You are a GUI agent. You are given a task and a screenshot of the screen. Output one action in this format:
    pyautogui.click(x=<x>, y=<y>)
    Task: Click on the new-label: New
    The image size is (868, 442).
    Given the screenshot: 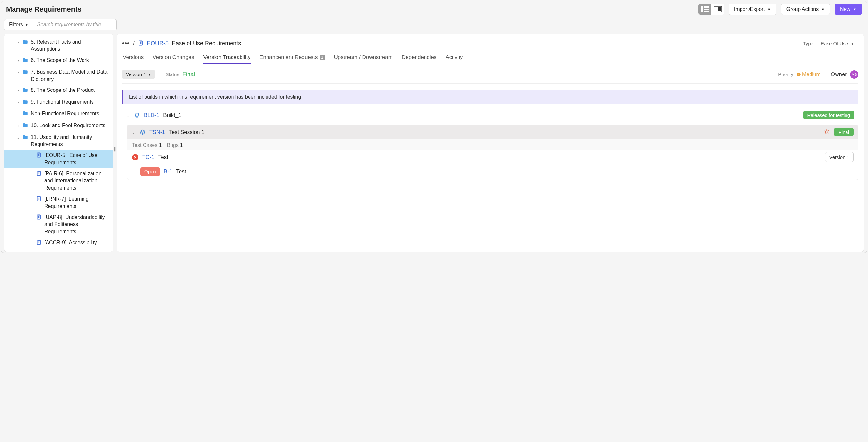 What is the action you would take?
    pyautogui.click(x=845, y=9)
    